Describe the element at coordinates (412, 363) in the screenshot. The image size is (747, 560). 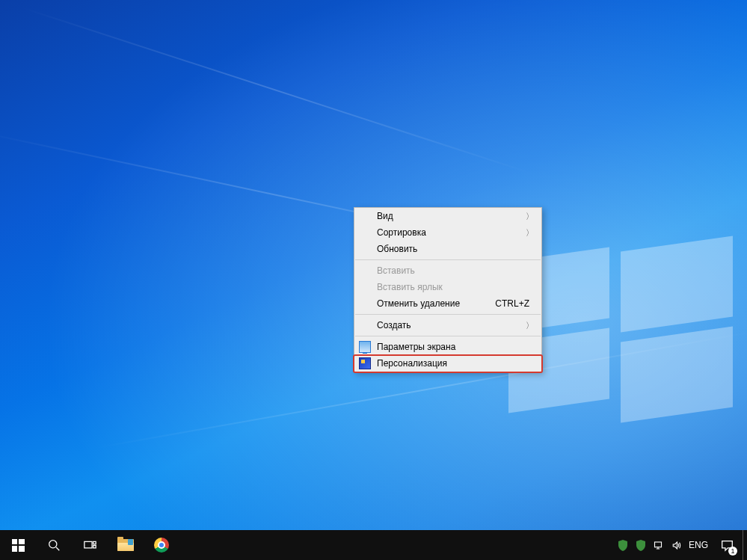
I see `menu-item-label: Персонализация` at that location.